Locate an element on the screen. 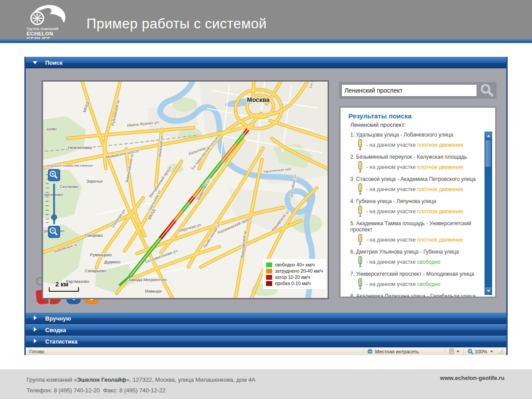 The width and height of the screenshot is (532, 399). result-route: 7. Университетский проспект - Молодежная… is located at coordinates (415, 274).